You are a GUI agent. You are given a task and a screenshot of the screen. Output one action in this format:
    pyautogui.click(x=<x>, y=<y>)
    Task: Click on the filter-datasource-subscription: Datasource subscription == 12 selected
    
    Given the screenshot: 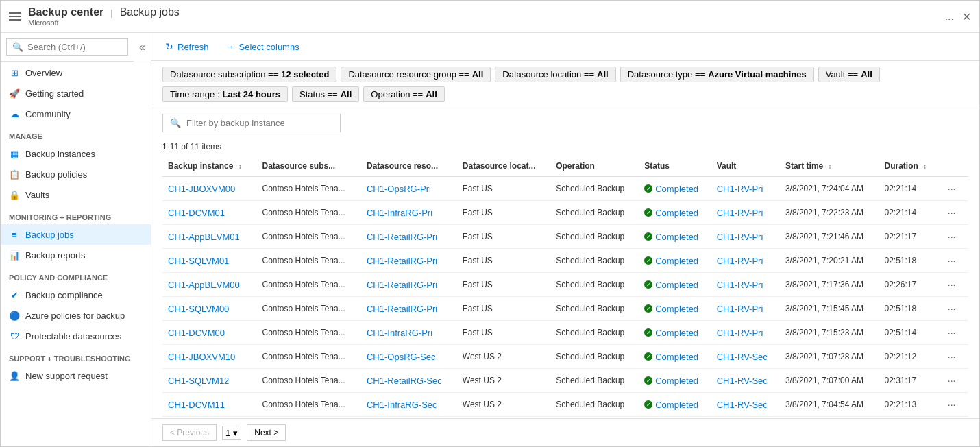 What is the action you would take?
    pyautogui.click(x=249, y=74)
    